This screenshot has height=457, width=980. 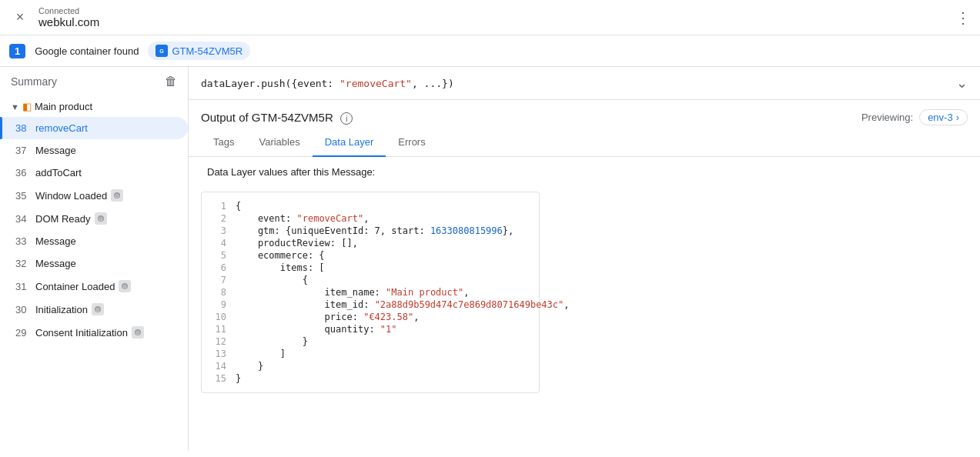 I want to click on item-number: 33, so click(x=23, y=242).